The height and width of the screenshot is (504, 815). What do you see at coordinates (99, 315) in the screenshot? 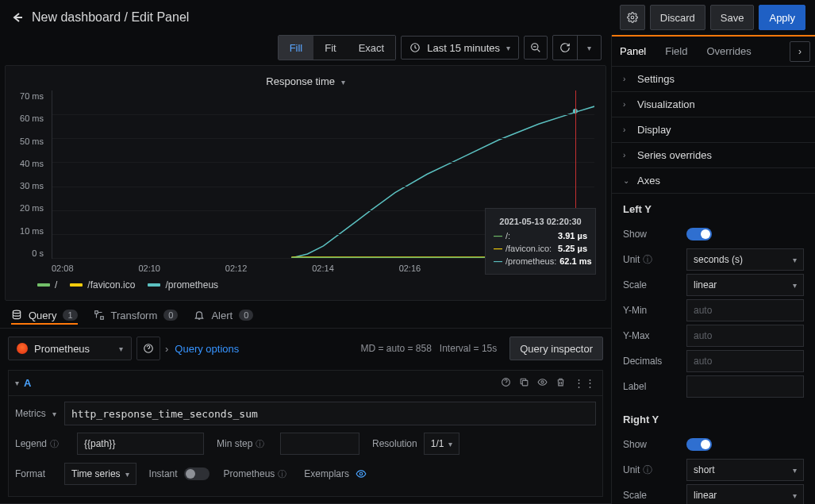
I see `transform-icon` at bounding box center [99, 315].